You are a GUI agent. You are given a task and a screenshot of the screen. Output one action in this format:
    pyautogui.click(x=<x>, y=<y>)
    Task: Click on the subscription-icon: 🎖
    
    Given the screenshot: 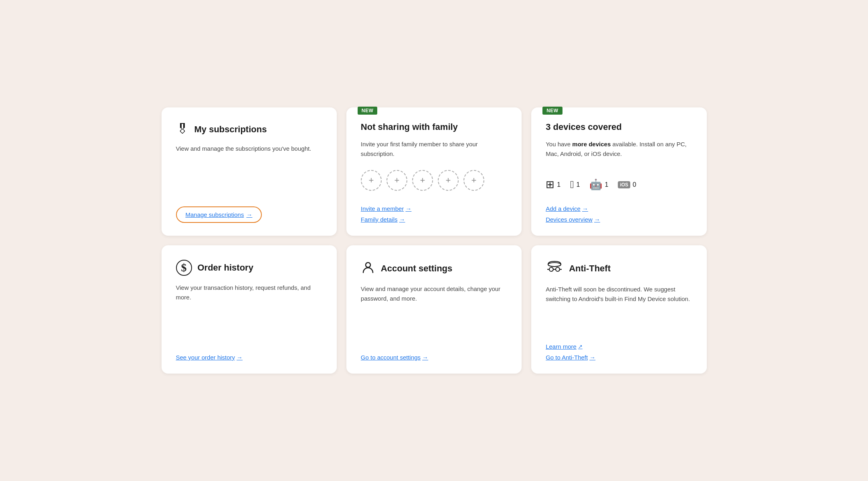 What is the action you would take?
    pyautogui.click(x=182, y=129)
    